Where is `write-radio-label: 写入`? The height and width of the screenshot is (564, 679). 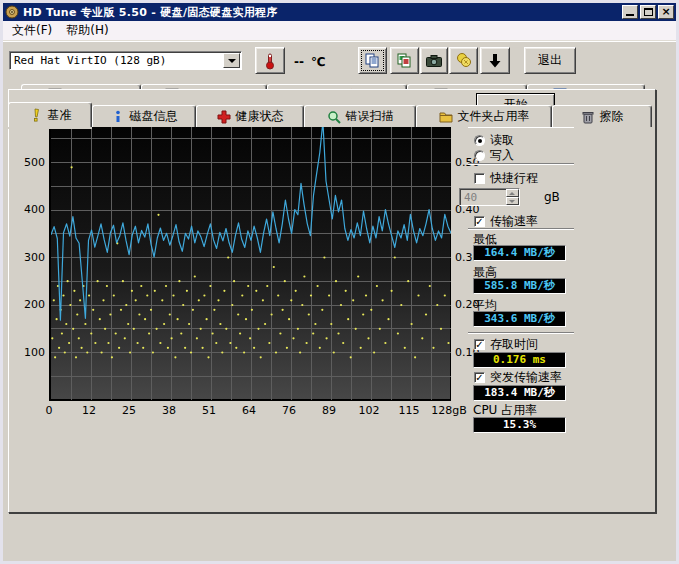
write-radio-label: 写入 is located at coordinates (502, 156).